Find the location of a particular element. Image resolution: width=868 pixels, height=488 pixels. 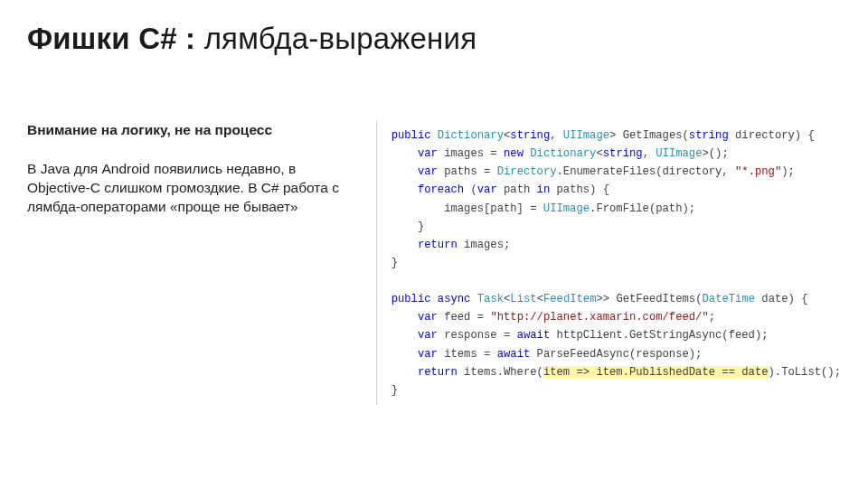

lambda-highlight: item => item.PublishedDate == date is located at coordinates (656, 372).